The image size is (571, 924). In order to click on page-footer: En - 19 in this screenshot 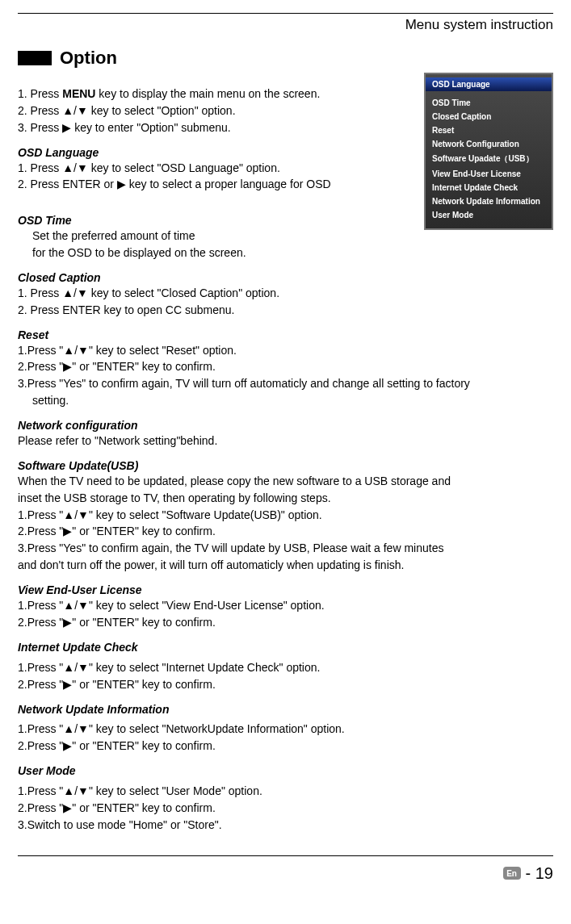, I will do `click(286, 869)`.